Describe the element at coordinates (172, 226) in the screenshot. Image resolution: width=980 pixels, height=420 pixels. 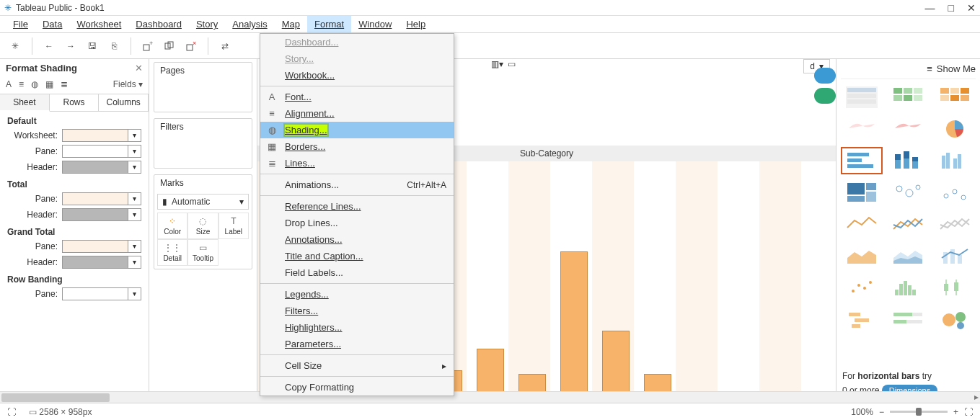
I see `marks-color-button: ⁘Color` at that location.